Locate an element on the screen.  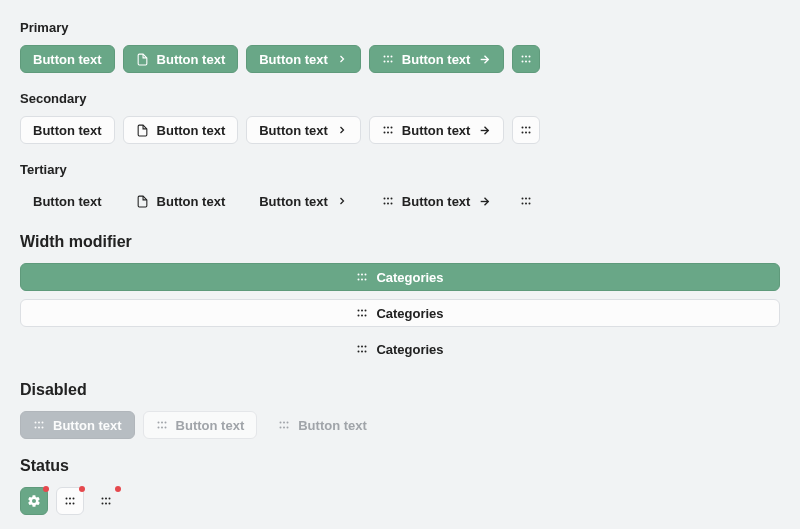
secondary-button-grid-arrow: Button text is located at coordinates (437, 130).